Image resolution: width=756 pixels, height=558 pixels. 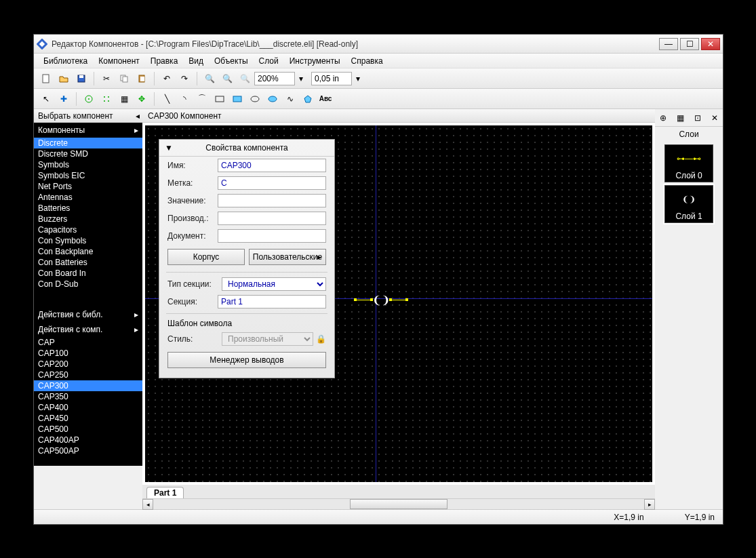 I want to click on layer-thumb: ❨❩Слой 1, so click(x=689, y=204).